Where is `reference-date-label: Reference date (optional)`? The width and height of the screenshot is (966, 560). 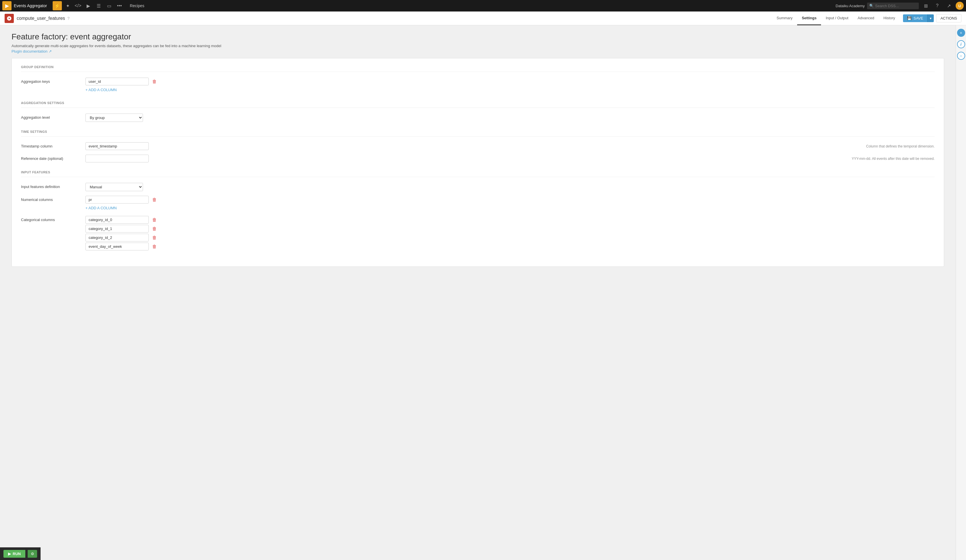 reference-date-label: Reference date (optional) is located at coordinates (50, 158).